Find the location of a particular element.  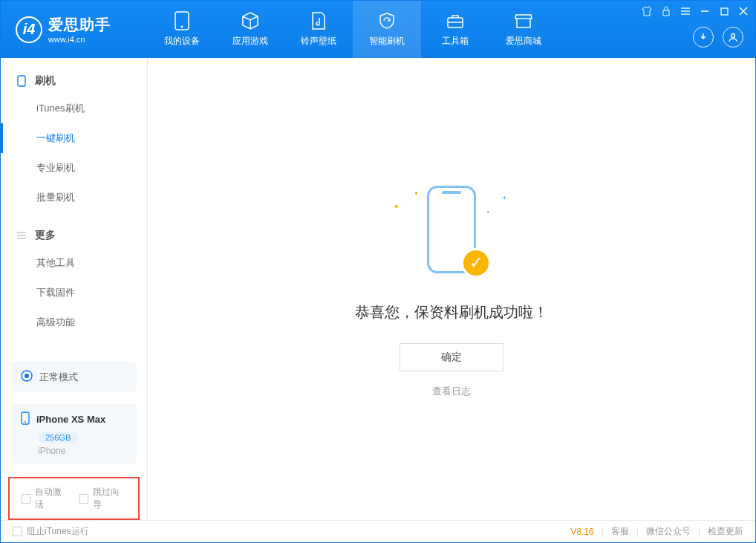

sidebar-item-itunes-flash: iTunes刷机 is located at coordinates (74, 108).